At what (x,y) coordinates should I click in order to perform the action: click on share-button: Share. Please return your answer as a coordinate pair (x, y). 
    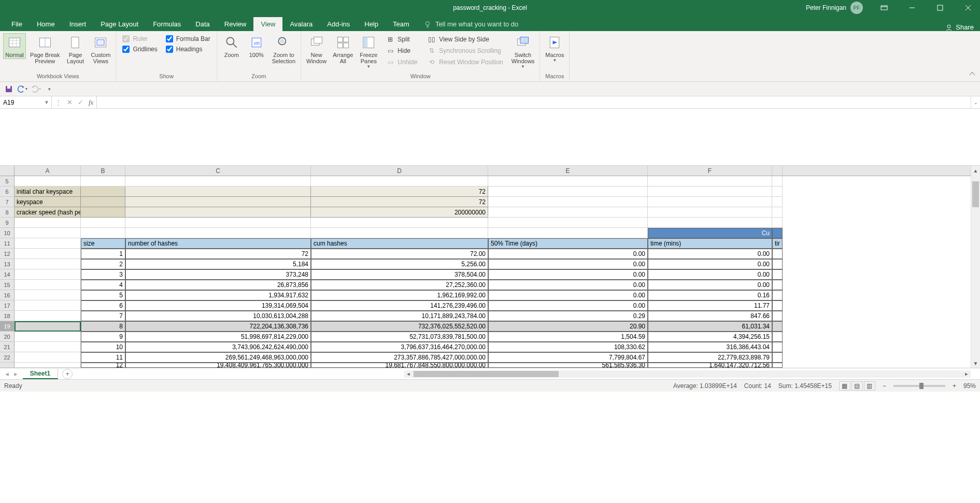
    Looking at the image, I should click on (960, 27).